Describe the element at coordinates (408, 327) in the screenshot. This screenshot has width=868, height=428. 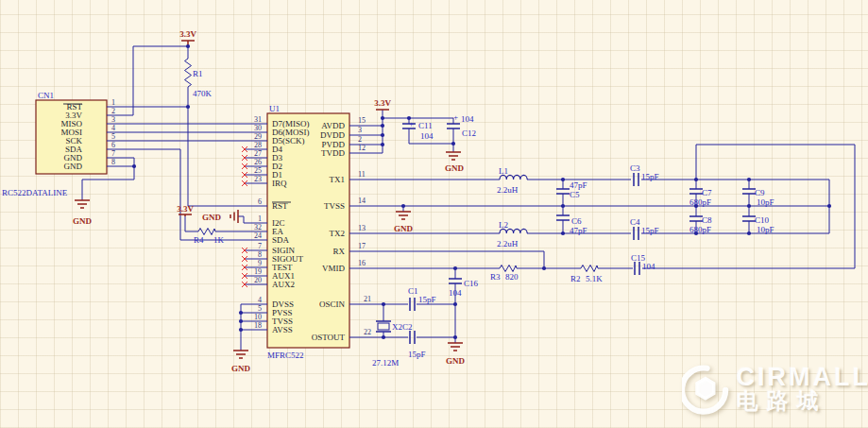
I see `c2-designator: C2` at that location.